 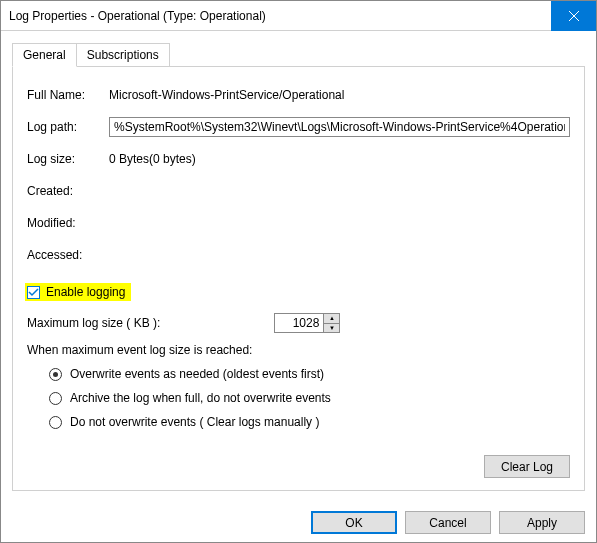 What do you see at coordinates (574, 16) in the screenshot?
I see `close-icon` at bounding box center [574, 16].